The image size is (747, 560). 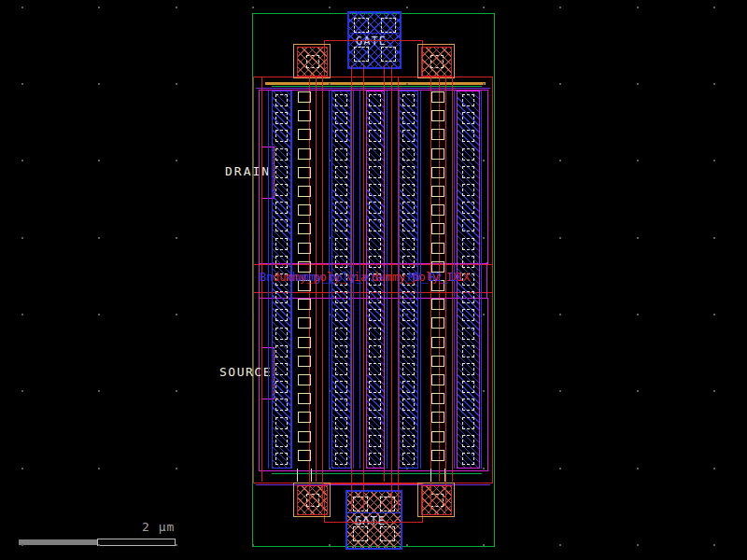 What do you see at coordinates (246, 371) in the screenshot?
I see `source-label: SOURCE` at bounding box center [246, 371].